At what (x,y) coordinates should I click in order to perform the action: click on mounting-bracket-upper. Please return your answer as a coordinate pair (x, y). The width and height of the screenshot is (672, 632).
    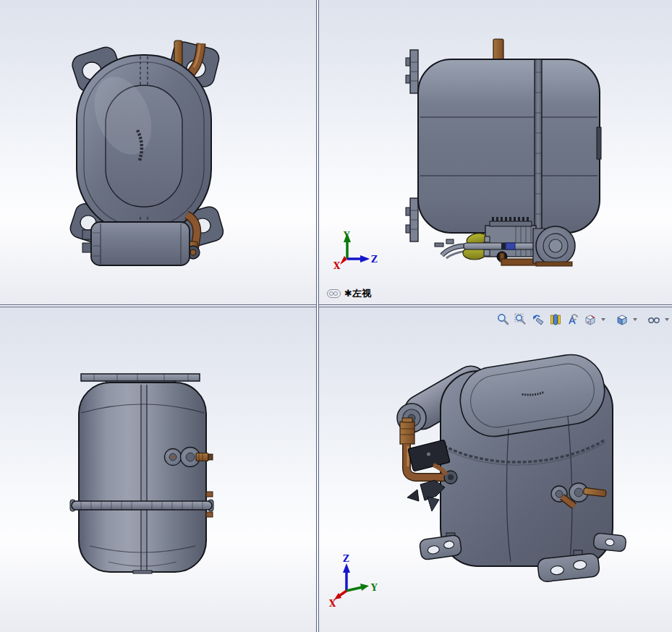
    Looking at the image, I should click on (412, 72).